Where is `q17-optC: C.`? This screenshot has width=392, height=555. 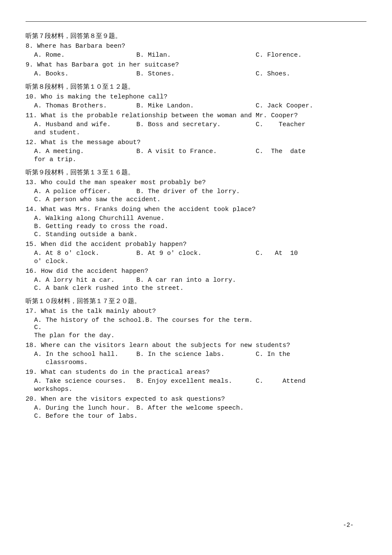 q17-optC: C. is located at coordinates (85, 327).